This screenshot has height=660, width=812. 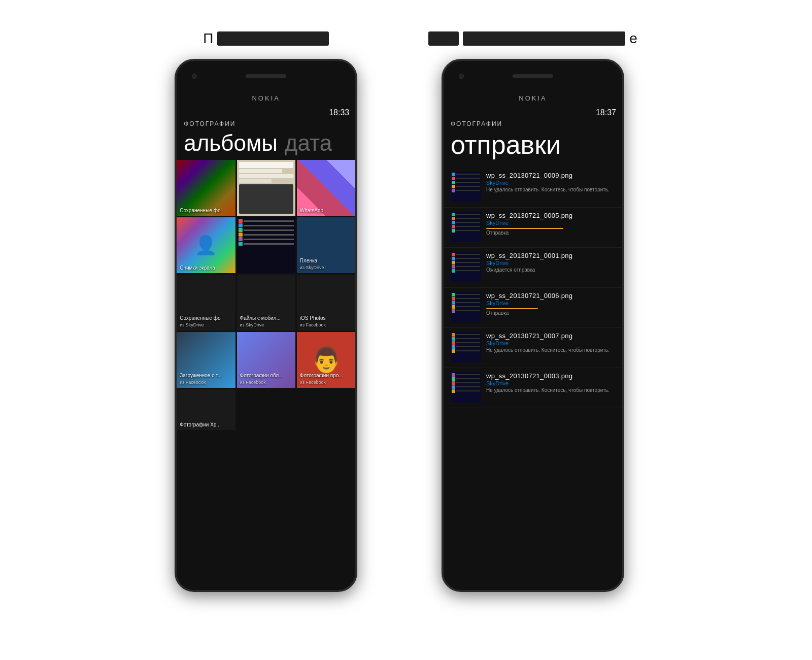 I want to click on send-item-0: wp_ss_20130721_0009.png SkyDrive Не удал…, so click(x=533, y=188).